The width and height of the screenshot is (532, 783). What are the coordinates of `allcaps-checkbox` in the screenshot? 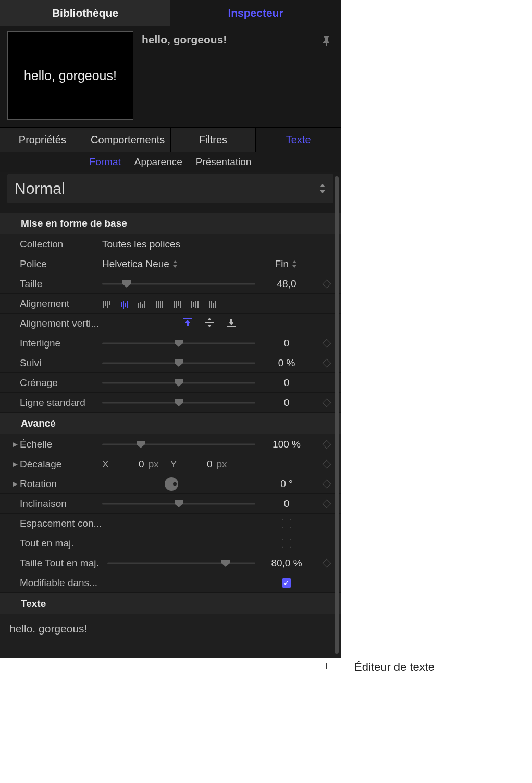 It's located at (287, 543).